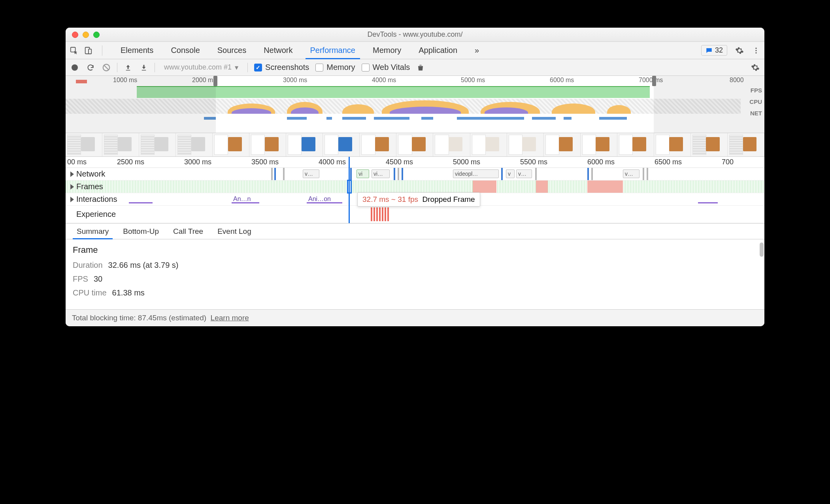  What do you see at coordinates (245, 199) in the screenshot?
I see `interaction-entry: An…n` at bounding box center [245, 199].